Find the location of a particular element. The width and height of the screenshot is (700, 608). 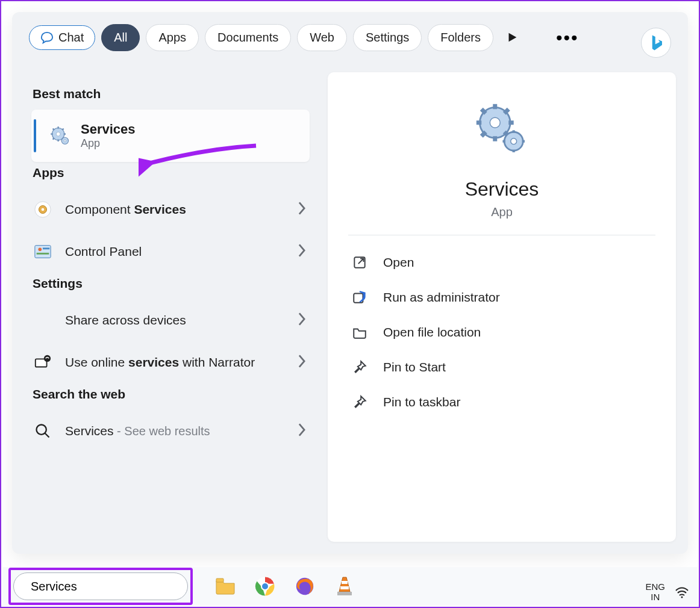

more-filters-button is located at coordinates (513, 38).